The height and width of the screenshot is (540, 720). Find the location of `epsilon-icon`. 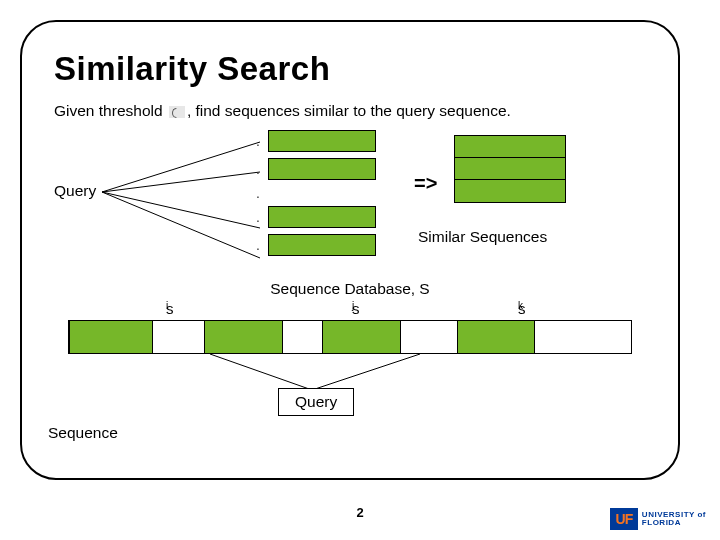

epsilon-icon is located at coordinates (177, 112).